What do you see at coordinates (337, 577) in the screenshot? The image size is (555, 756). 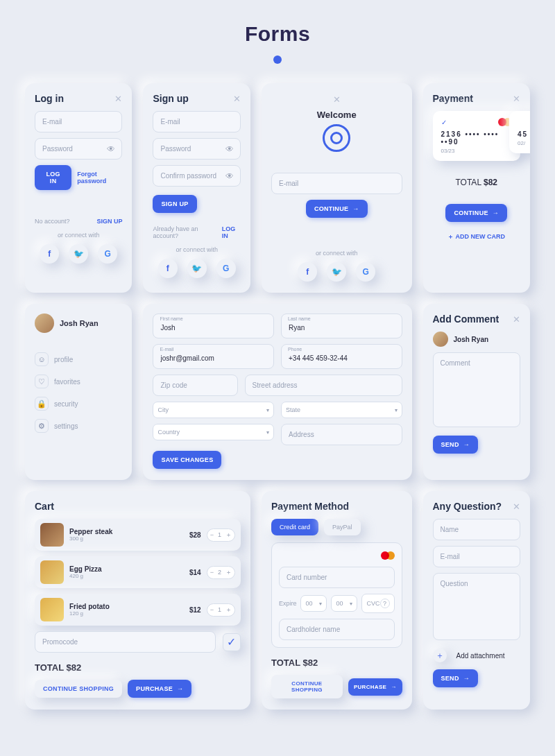 I see `card-number-input` at bounding box center [337, 577].